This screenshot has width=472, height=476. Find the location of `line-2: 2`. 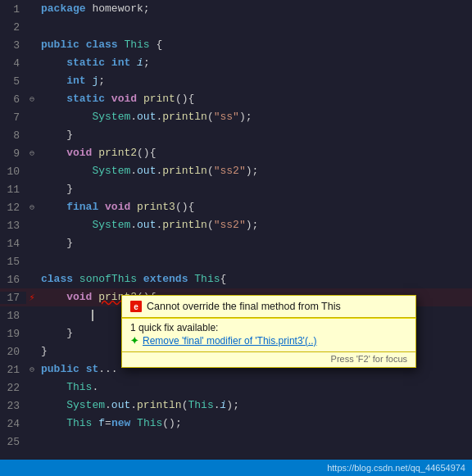

line-2: 2 is located at coordinates (236, 27).